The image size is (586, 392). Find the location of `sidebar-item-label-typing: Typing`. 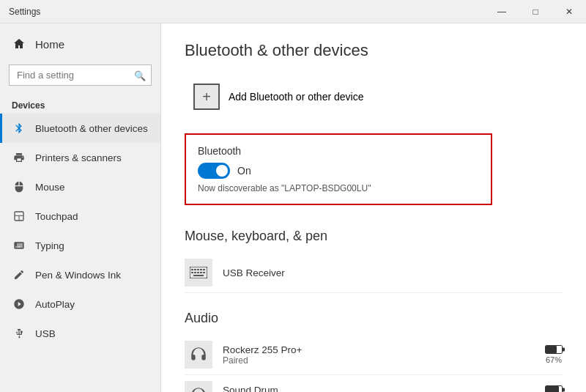

sidebar-item-label-typing: Typing is located at coordinates (50, 246).